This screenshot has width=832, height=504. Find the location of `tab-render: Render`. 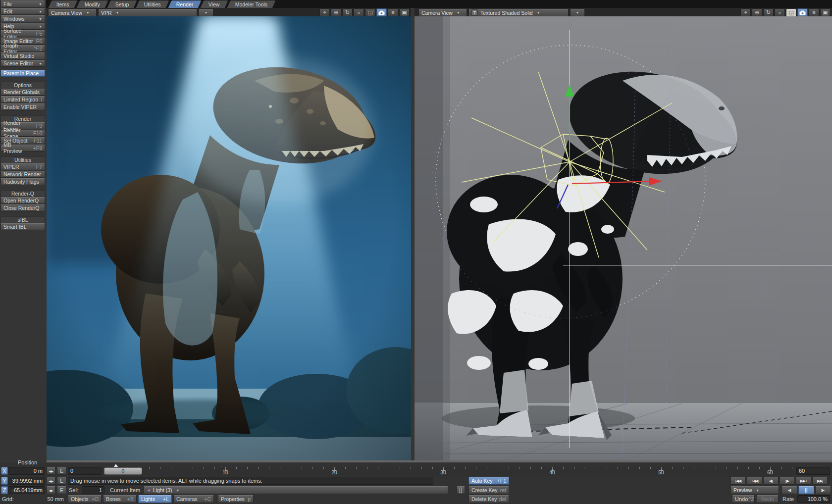

tab-render: Render is located at coordinates (185, 4).